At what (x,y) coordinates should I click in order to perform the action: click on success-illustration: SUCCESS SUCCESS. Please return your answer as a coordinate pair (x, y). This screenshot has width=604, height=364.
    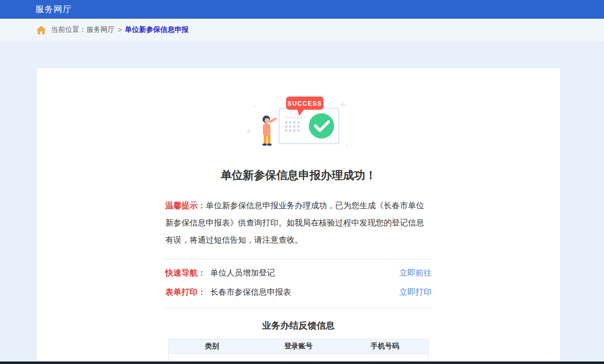
    Looking at the image, I should click on (298, 128).